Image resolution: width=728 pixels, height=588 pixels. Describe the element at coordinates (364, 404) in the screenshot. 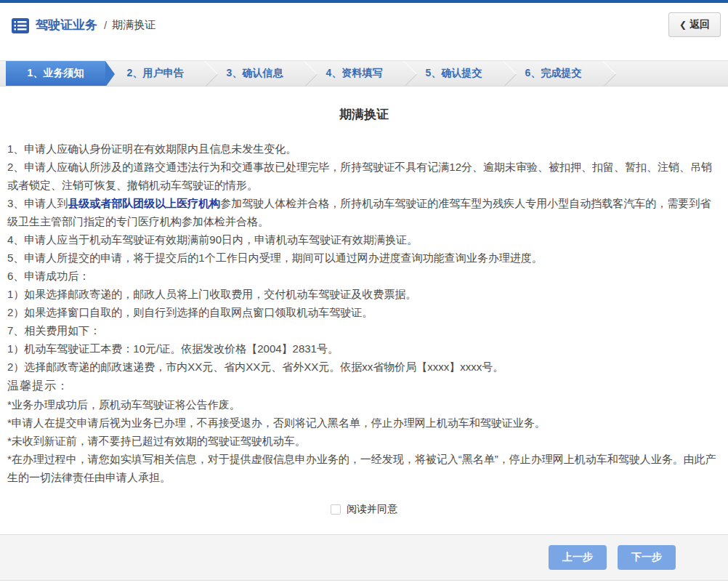

I see `warm-tip-1: *业务办理成功后，原机动车驾驶证将公告作废。` at that location.